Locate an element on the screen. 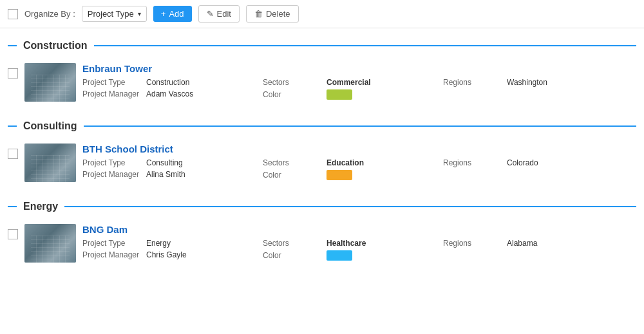 This screenshot has width=644, height=334. regions-value: Colorado is located at coordinates (523, 163).